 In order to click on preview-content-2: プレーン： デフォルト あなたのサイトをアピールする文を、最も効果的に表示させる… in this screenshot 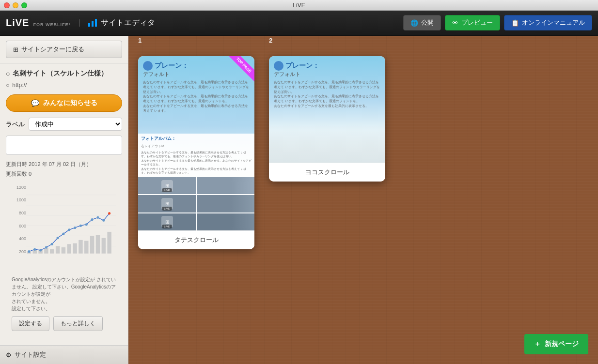, I will do `click(327, 85)`.